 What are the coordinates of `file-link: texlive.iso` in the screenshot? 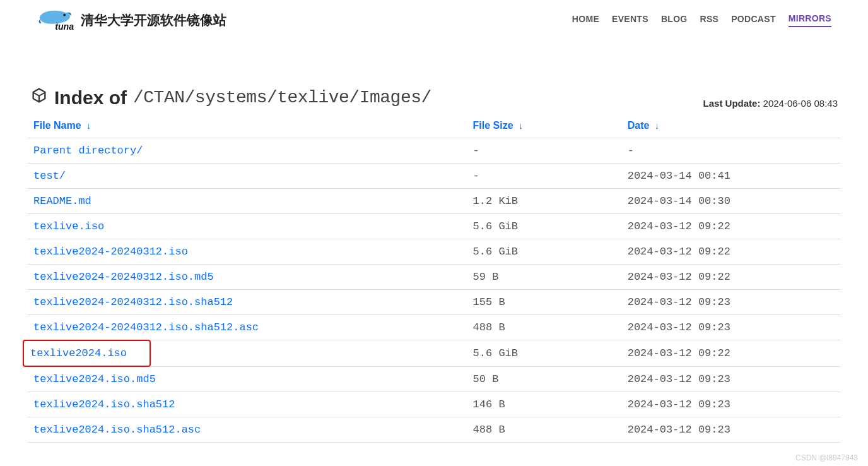 It's located at (69, 226).